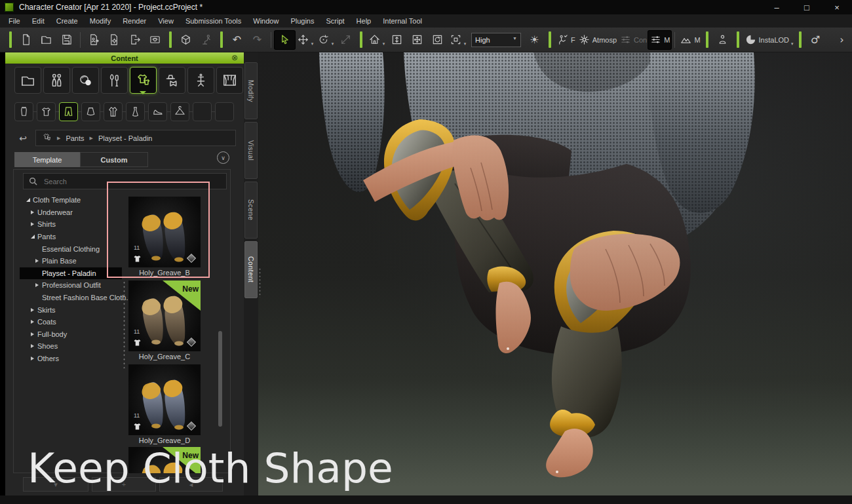 This screenshot has width=852, height=504. I want to click on menu-help: Help, so click(364, 21).